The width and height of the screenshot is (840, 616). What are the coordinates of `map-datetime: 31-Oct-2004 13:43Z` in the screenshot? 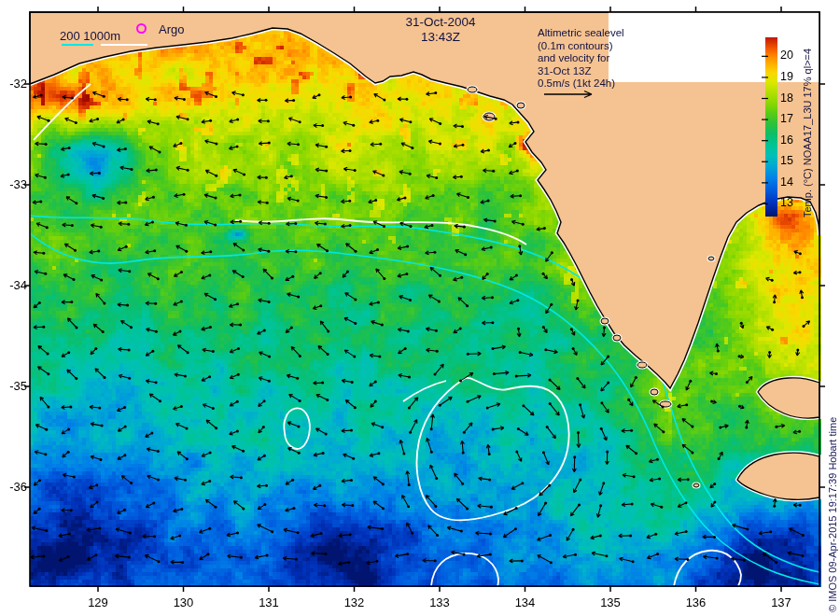 It's located at (441, 30).